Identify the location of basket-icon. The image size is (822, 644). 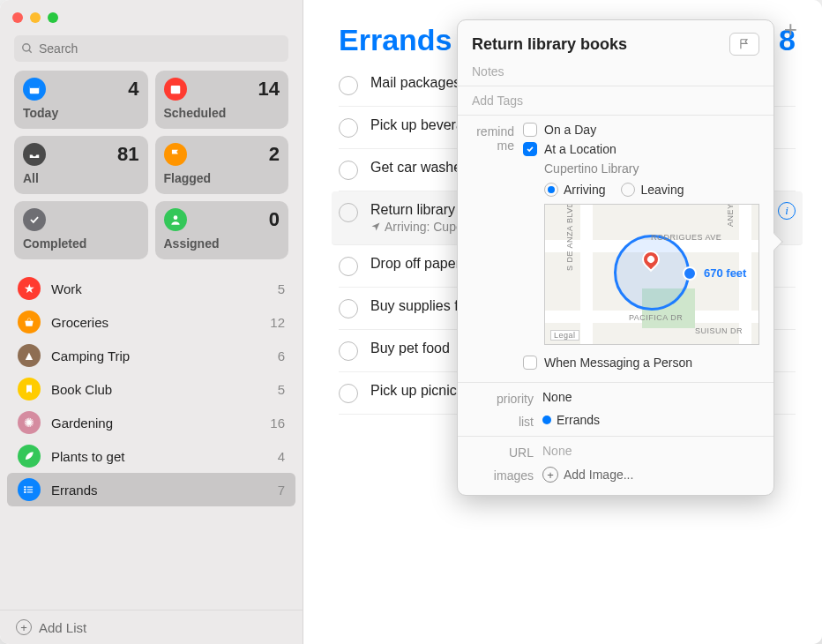
(29, 322).